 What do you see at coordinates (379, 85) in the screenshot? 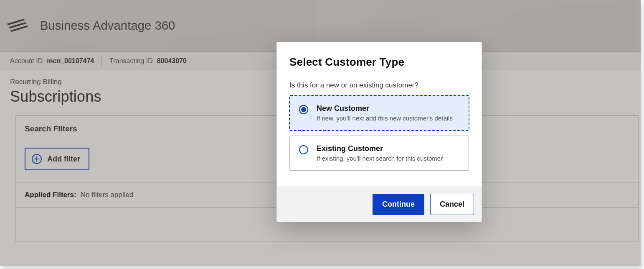
I see `modal-question: Is this for a new or an existing custome…` at bounding box center [379, 85].